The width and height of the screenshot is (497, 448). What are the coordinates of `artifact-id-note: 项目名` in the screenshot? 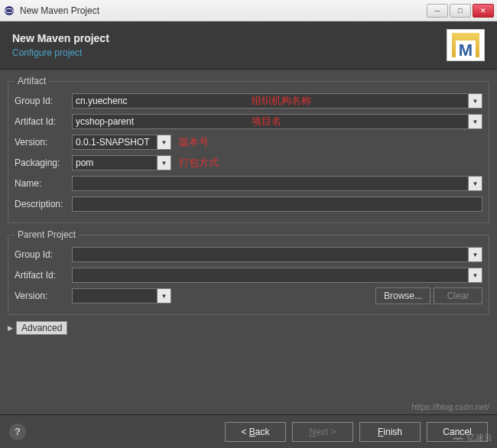 It's located at (266, 122).